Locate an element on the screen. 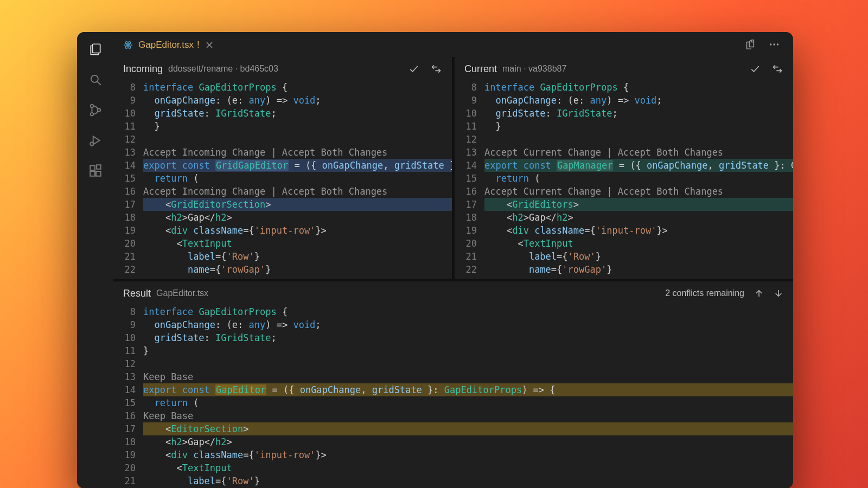  explorer-icon is located at coordinates (95, 49).